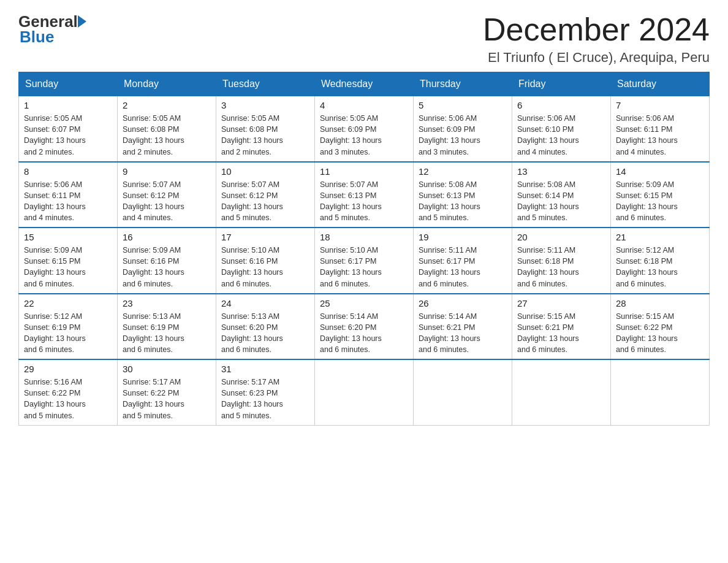  Describe the element at coordinates (364, 172) in the screenshot. I see `day-number: 11` at that location.